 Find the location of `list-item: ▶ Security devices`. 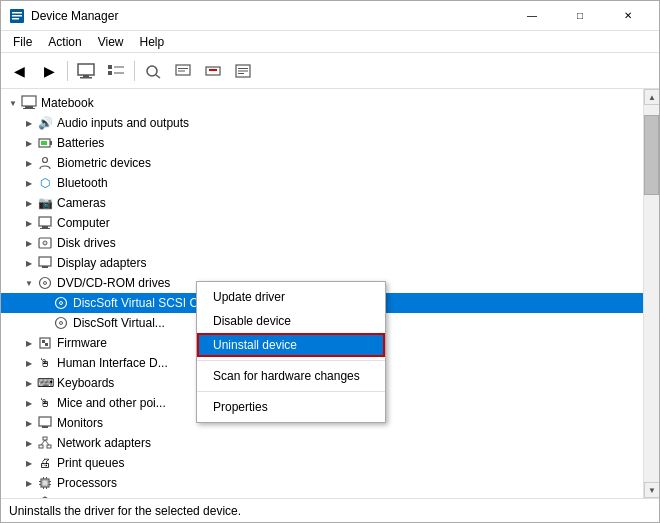

list-item: ▶ Security devices is located at coordinates (322, 496).